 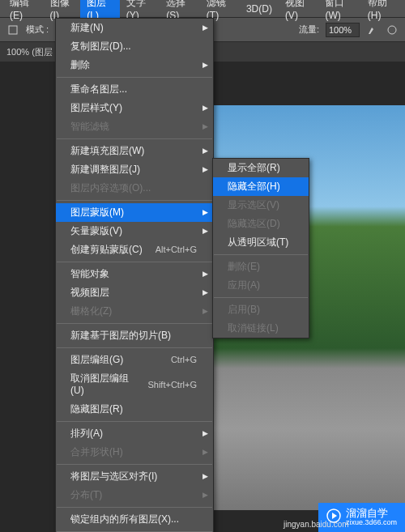 I want to click on layer-mask-submenu-item-6: 删除(E), so click(x=261, y=267).